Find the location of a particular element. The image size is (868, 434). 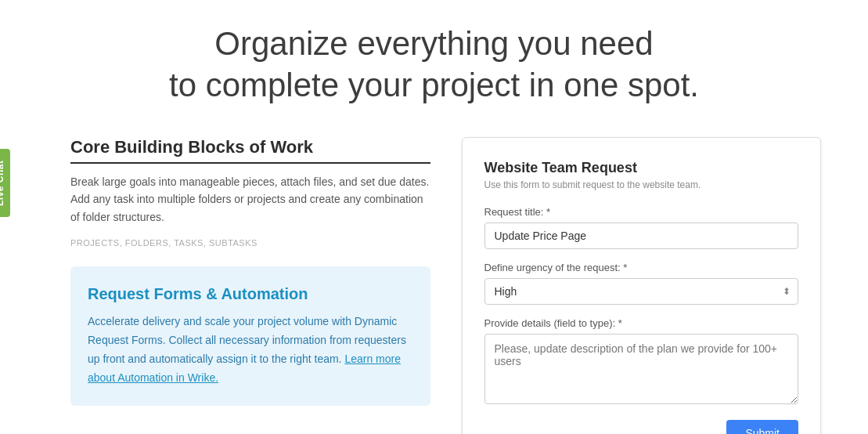

automation-text: Accelerate delivery and scale your proje… is located at coordinates (250, 349).